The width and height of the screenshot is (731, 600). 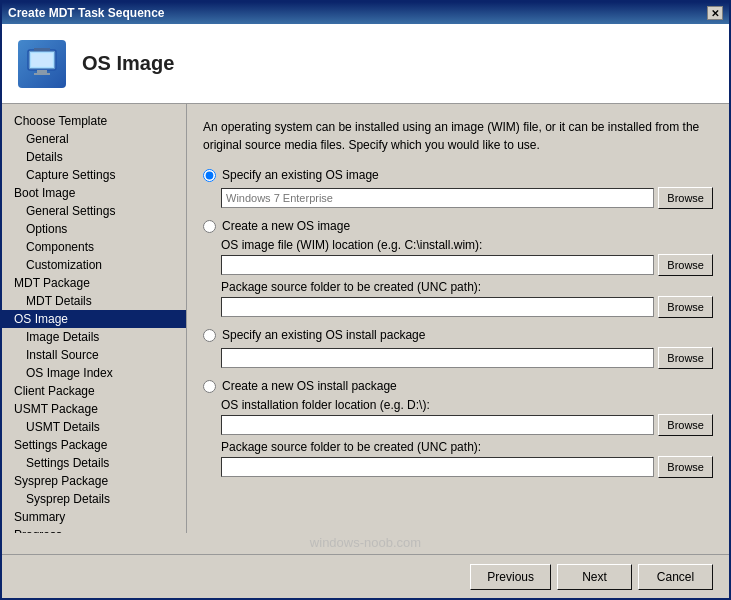 What do you see at coordinates (467, 447) in the screenshot?
I see `label-package-source-2: Package source folder to be created (UNC…` at bounding box center [467, 447].